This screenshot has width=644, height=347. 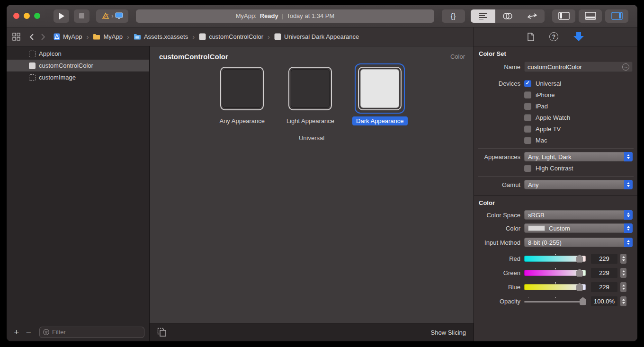 I want to click on asset-item-appicon: AppIcon, so click(x=78, y=54).